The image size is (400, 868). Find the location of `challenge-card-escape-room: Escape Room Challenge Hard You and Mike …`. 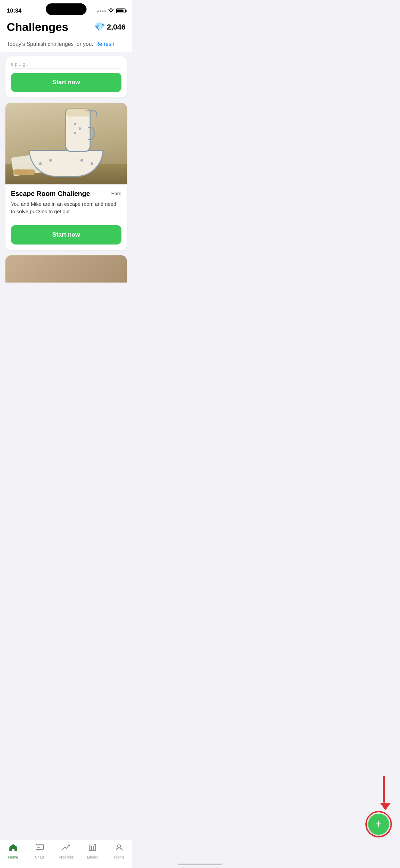

challenge-card-escape-room: Escape Room Challenge Hard You and Mike … is located at coordinates (66, 177).